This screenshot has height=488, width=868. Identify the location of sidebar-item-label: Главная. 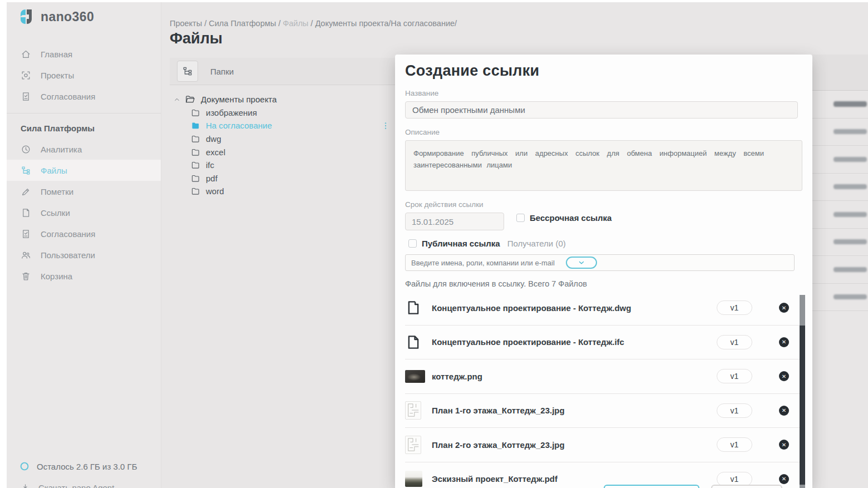
(57, 55).